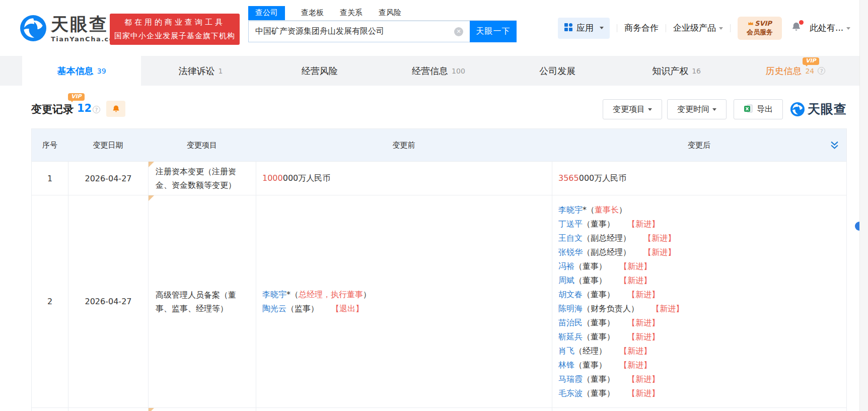 The width and height of the screenshot is (868, 411). I want to click on notification-dot, so click(802, 22).